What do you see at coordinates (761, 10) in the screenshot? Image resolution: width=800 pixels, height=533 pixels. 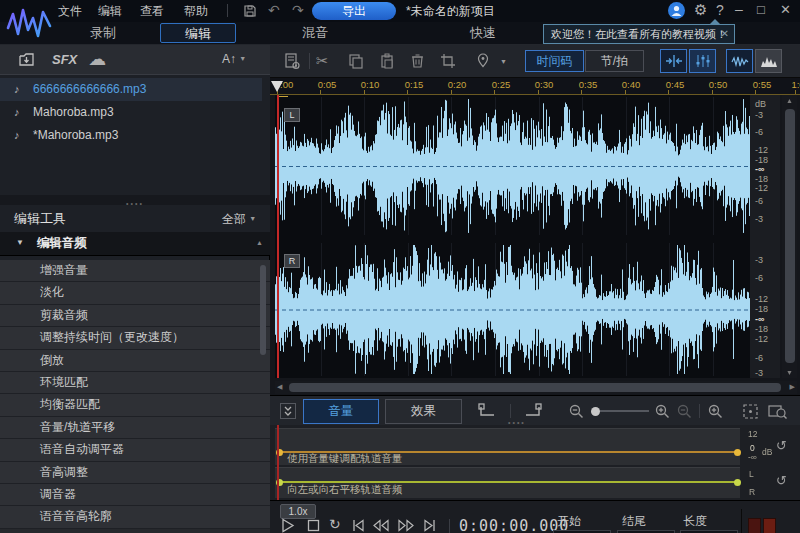 I see `maximize-button: □` at bounding box center [761, 10].